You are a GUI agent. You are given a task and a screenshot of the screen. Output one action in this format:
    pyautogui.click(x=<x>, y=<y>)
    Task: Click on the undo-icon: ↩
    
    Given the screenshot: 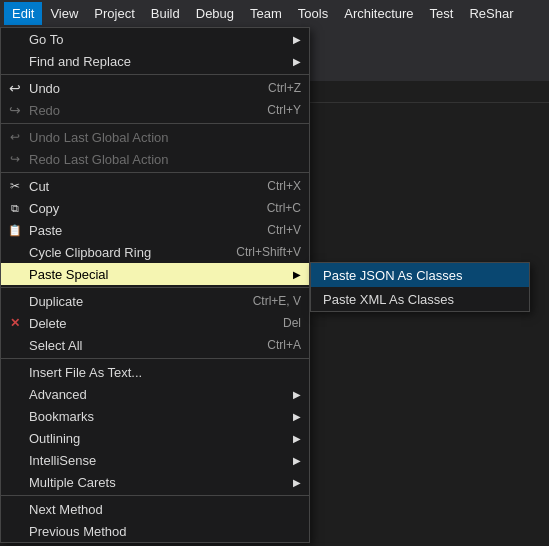 What is the action you would take?
    pyautogui.click(x=15, y=88)
    